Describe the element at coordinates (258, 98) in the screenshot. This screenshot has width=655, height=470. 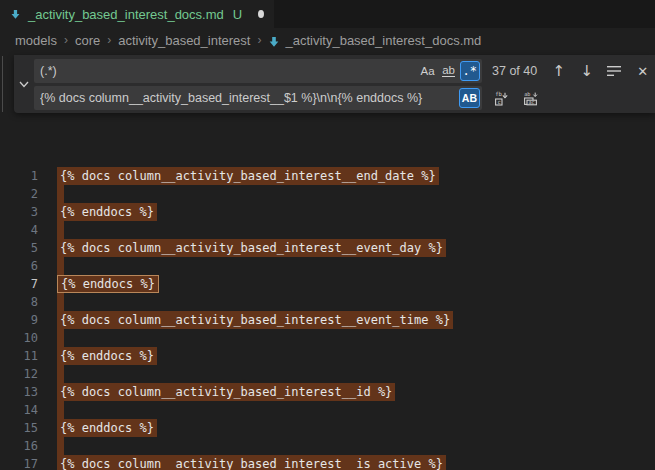
I see `replace-input` at that location.